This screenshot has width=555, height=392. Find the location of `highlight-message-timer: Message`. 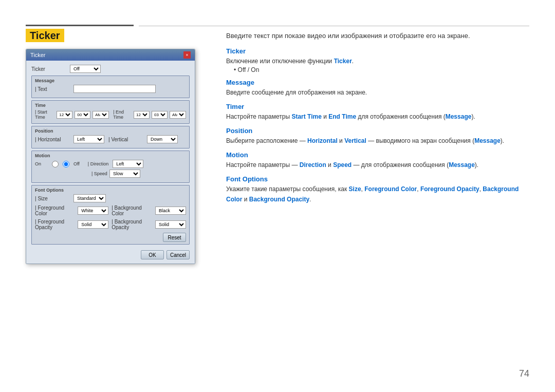

highlight-message-timer: Message is located at coordinates (458, 117).